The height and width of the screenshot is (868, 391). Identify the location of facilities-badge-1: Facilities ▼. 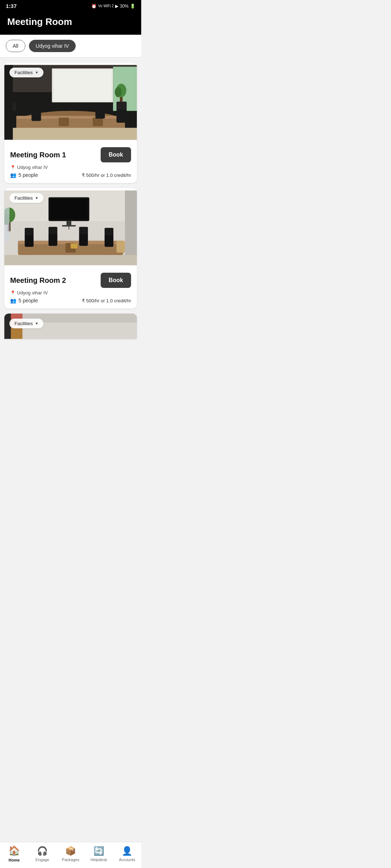
(26, 72).